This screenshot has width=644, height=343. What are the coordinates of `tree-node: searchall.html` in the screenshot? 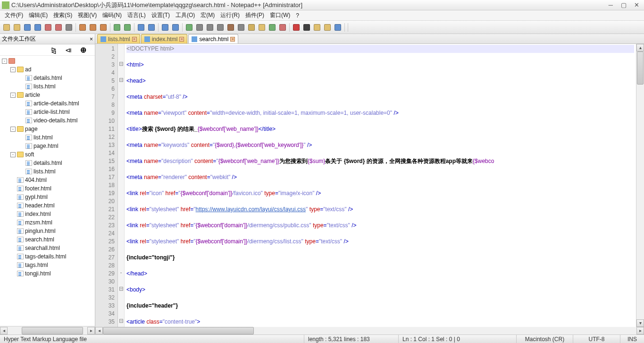 It's located at (47, 248).